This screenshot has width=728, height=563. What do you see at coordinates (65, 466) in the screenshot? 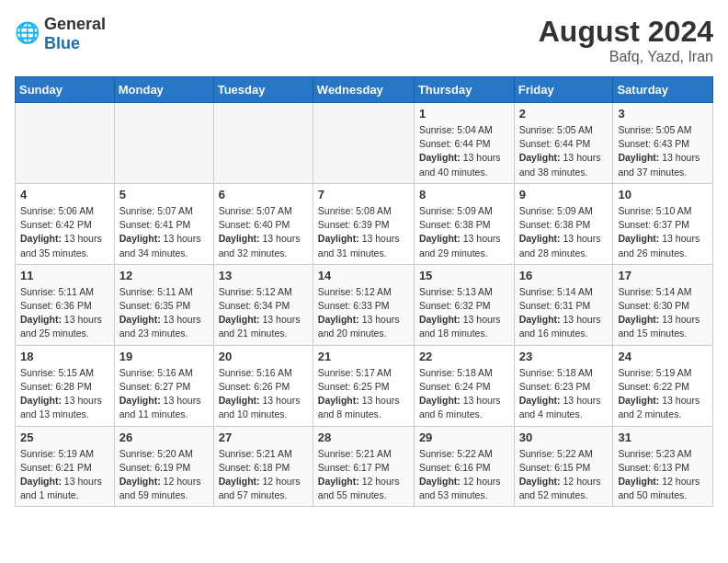
I see `calendar-day-cell: 25Sunrise: 5:19 AMSunset: 6:21 PMDayligh…` at bounding box center [65, 466].